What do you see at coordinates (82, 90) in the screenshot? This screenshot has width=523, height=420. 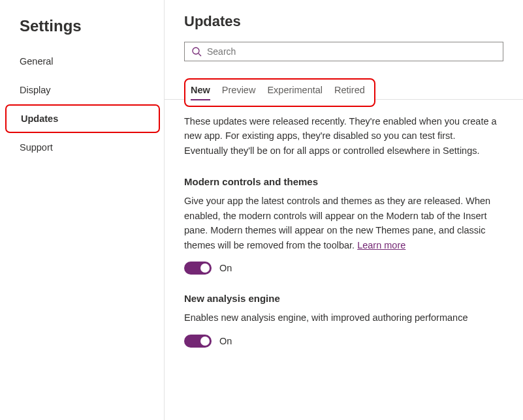 I see `sidebar-item-display: Display` at bounding box center [82, 90].